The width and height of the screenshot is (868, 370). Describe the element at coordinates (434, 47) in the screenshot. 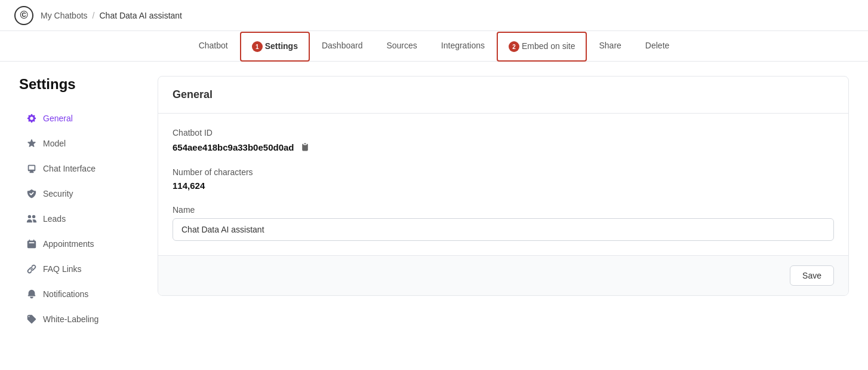

I see `tab-navigation: Chatbot 1Settings Dashboard Sources Inte…` at that location.